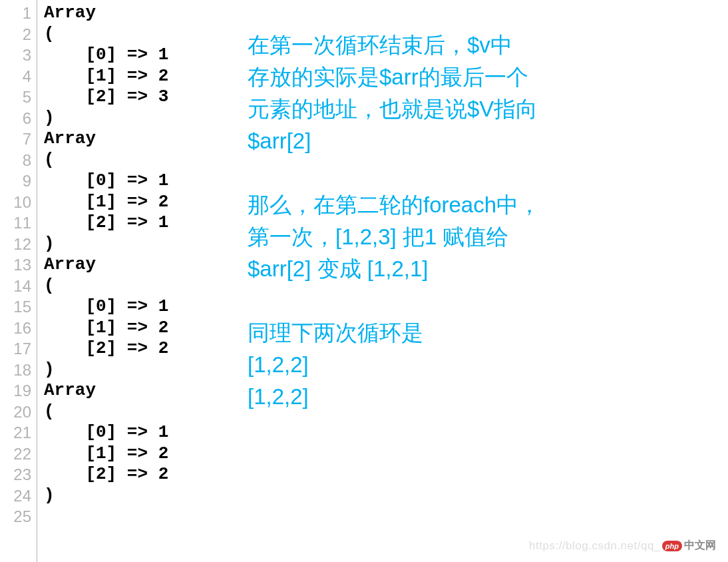 This screenshot has width=728, height=562. I want to click on line-number: 8, so click(16, 160).